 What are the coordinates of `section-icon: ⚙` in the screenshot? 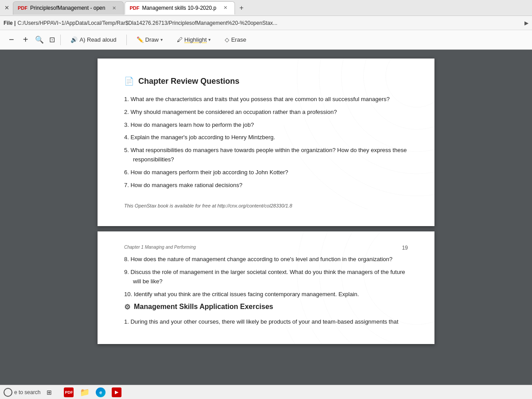 It's located at (127, 307).